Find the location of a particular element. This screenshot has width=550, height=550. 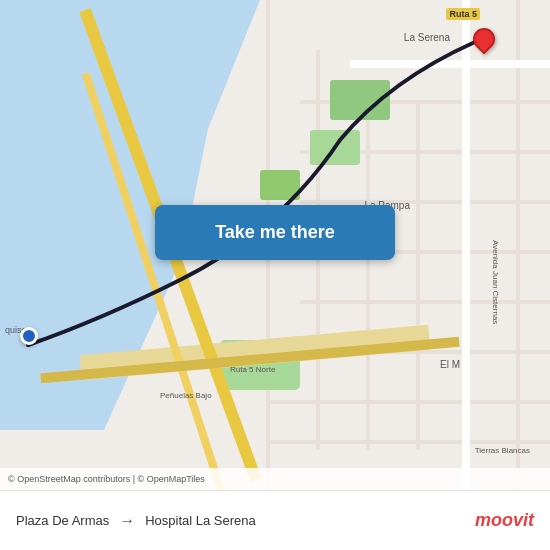

bottom-bar: Plaza De Armas → Hospital La Serena moov… is located at coordinates (275, 520).